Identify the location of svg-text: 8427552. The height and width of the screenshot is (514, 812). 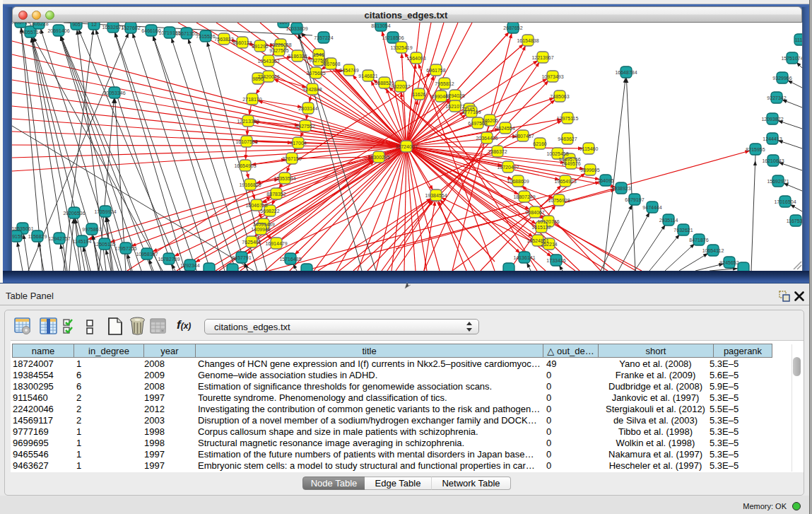
(305, 126).